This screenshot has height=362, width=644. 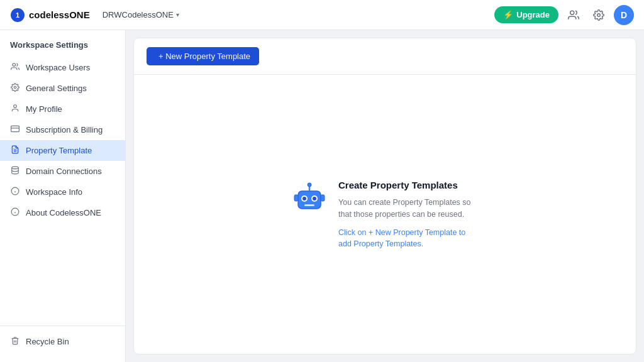 What do you see at coordinates (58, 68) in the screenshot?
I see `sidebar-item-label: Workspace Users` at bounding box center [58, 68].